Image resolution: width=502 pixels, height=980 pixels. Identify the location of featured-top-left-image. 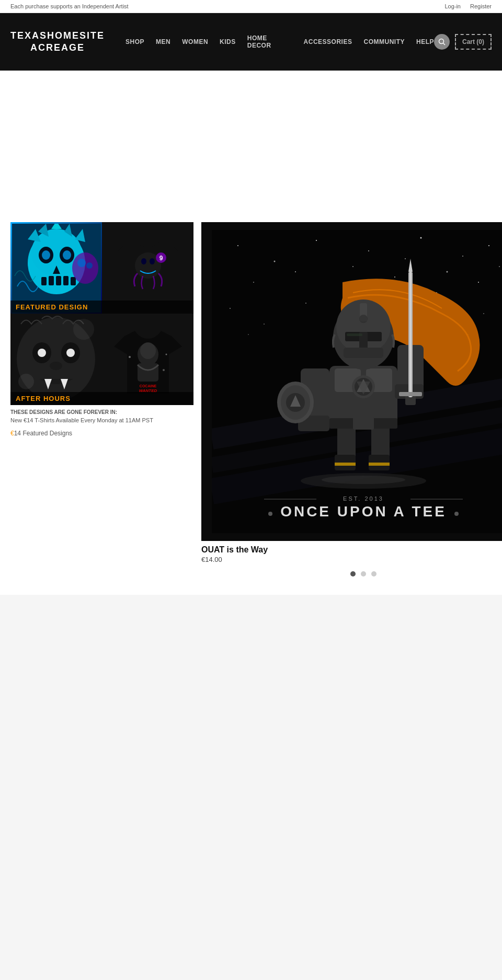
(56, 268).